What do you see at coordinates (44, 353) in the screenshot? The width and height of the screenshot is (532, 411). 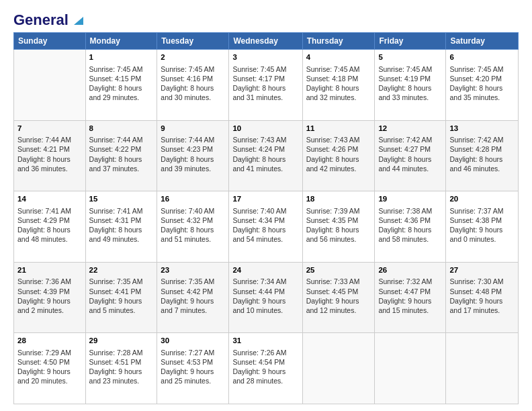 I see `day-sunrise: Sunrise: 7:29 AM` at bounding box center [44, 353].